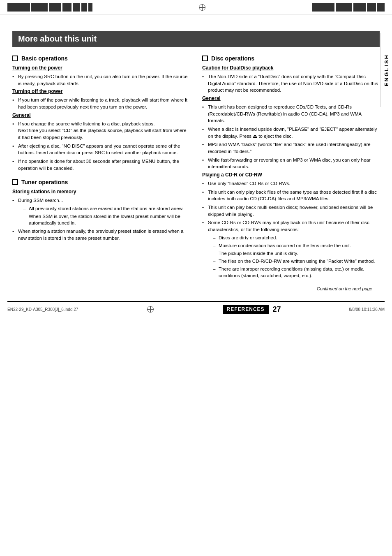 Image resolution: width=392 pixels, height=556 pixels. What do you see at coordinates (101, 104) in the screenshot?
I see `turning-off-list: If you turn off the power while listenin…` at bounding box center [101, 104].